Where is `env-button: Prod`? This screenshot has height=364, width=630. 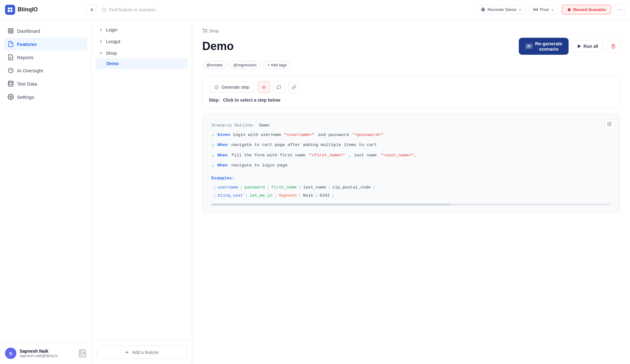 env-button: Prod is located at coordinates (544, 9).